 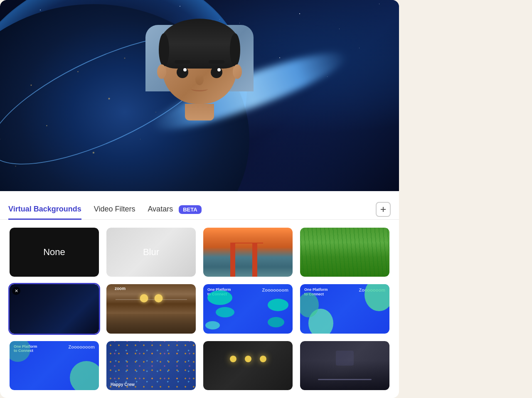 I want to click on background-office-preview: zoom, so click(x=151, y=309).